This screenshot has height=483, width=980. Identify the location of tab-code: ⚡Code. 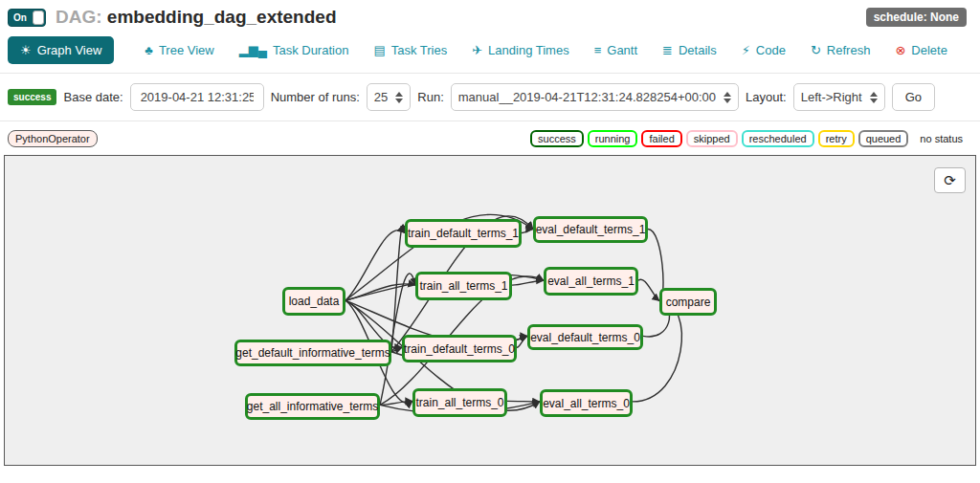
(764, 50).